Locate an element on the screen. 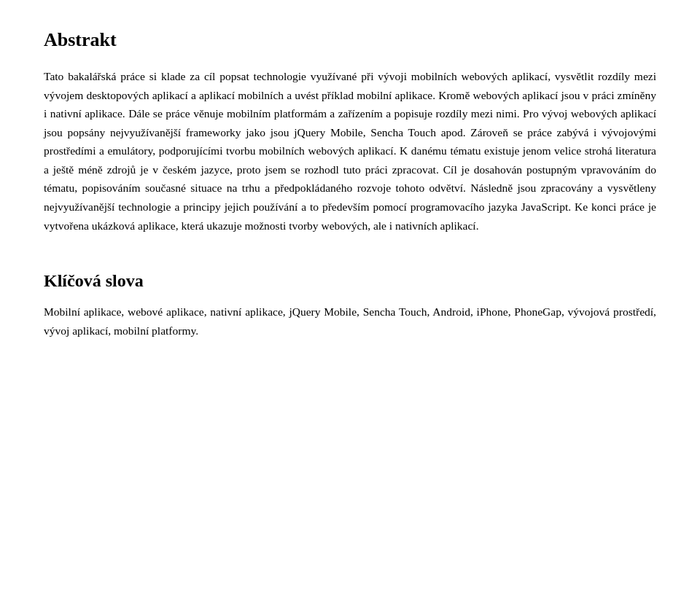 The width and height of the screenshot is (700, 597). keywords-body: Mobilní aplikace, webové aplikace, nativ… is located at coordinates (350, 321).